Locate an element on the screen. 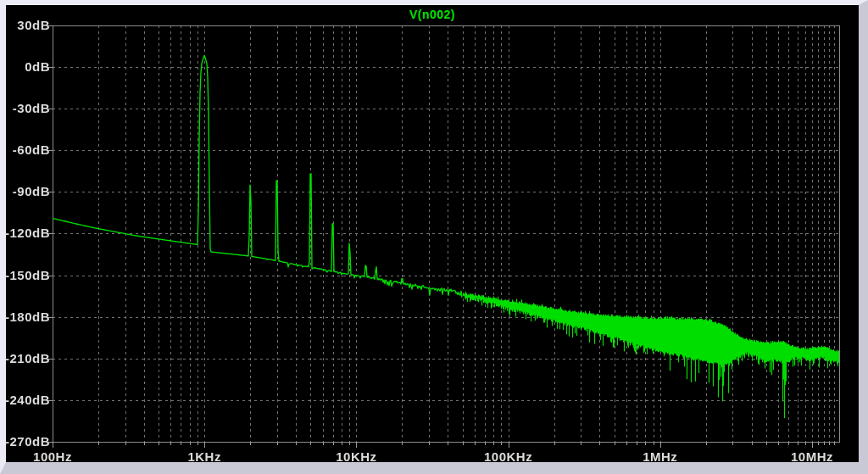  x-axis-label: 1KHz is located at coordinates (204, 457).